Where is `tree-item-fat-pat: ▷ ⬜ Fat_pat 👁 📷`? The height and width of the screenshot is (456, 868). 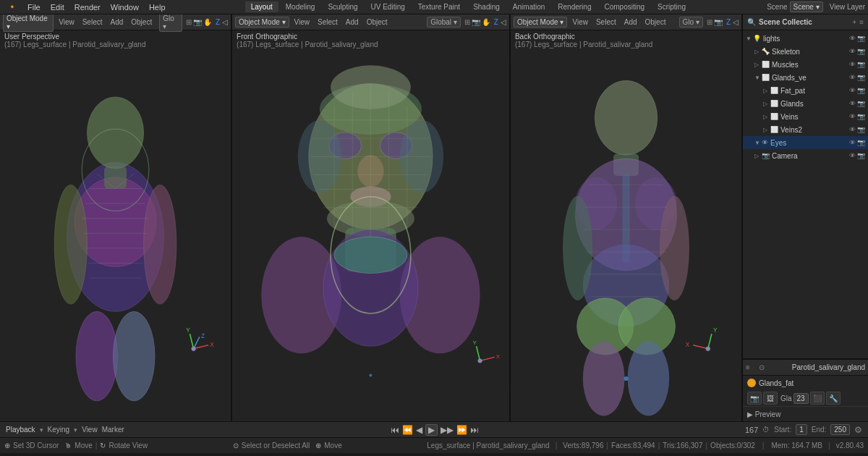
tree-item-fat-pat: ▷ ⬜ Fat_pat 👁 📷 is located at coordinates (806, 90).